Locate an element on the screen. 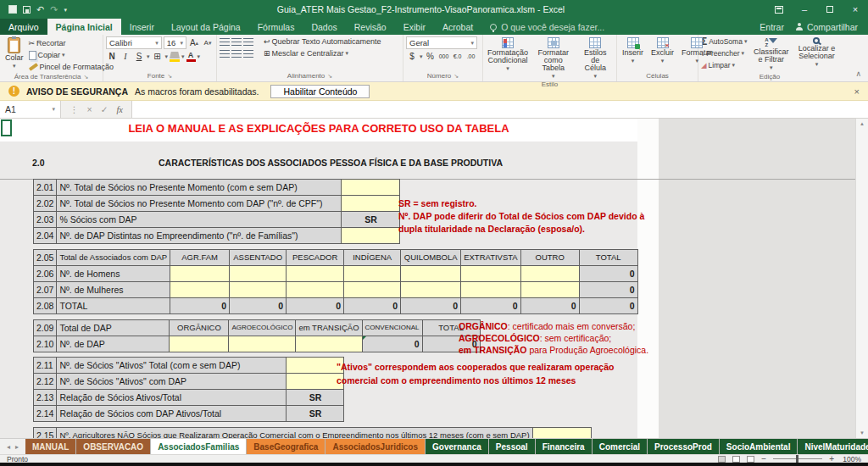  row-number-cell: 2.13 is located at coordinates (46, 398).